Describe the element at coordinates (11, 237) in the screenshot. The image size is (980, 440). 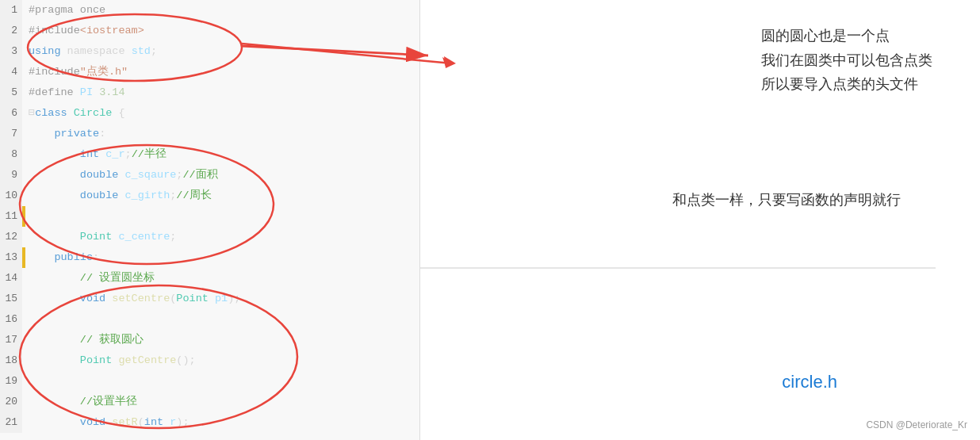
I see `line-number-12: 12` at that location.